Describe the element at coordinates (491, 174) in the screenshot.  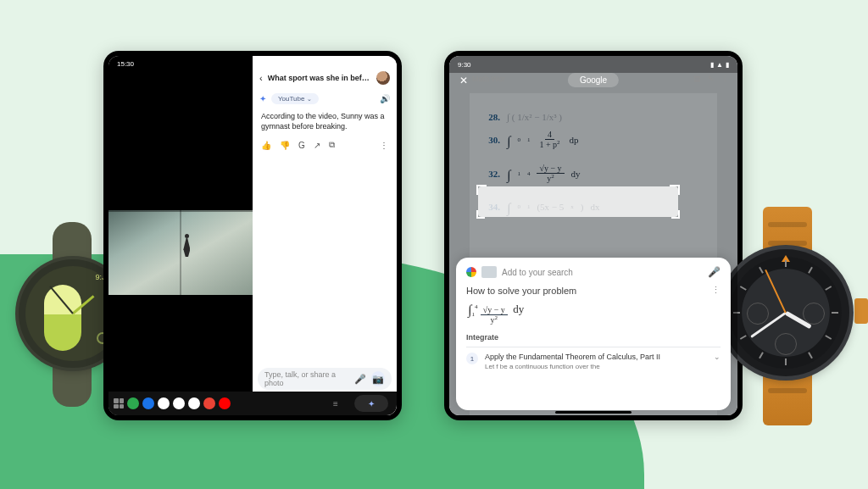
I see `problem-number: 32.` at that location.